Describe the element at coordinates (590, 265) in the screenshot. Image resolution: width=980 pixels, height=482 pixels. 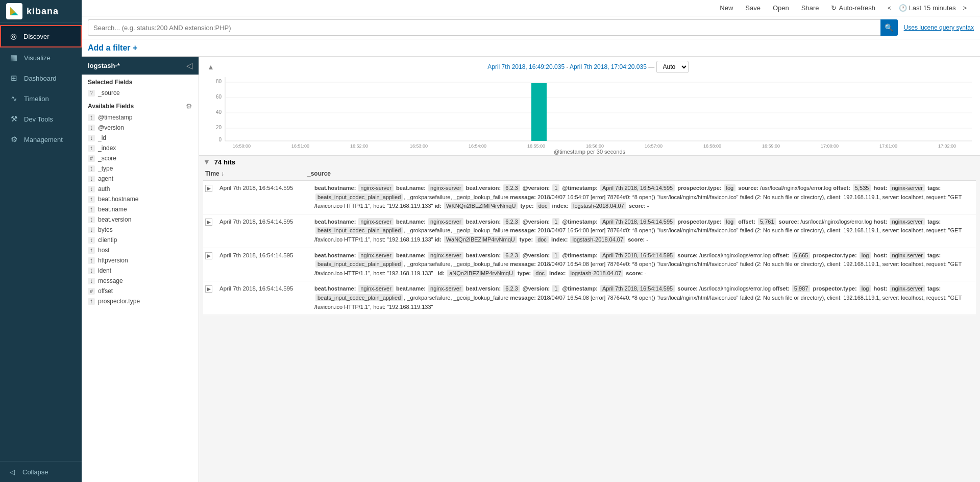
I see `log-row: ▶ April 7th 2018, 16:54:14.595 beat.host…` at that location.